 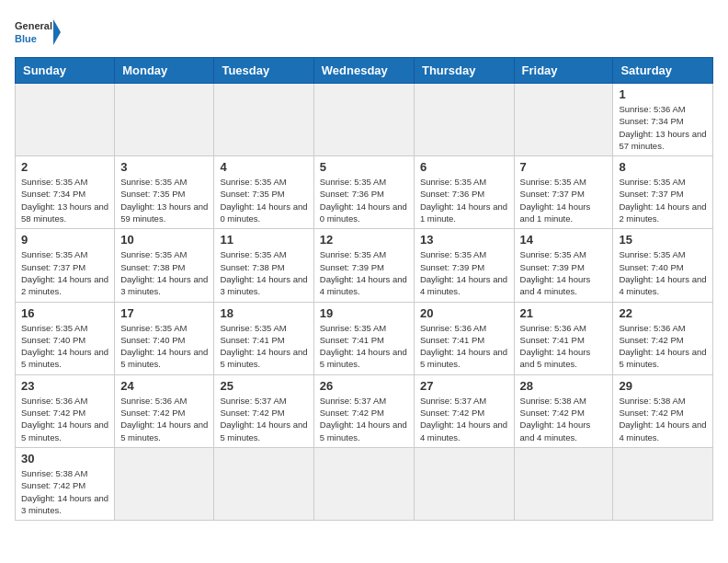 What do you see at coordinates (263, 239) in the screenshot?
I see `day-number: 11` at bounding box center [263, 239].